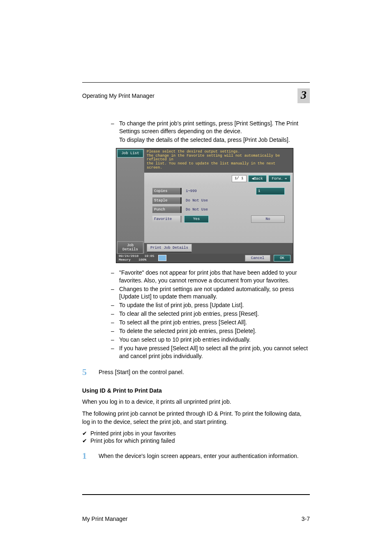 The image size is (392, 555). What do you see at coordinates (219, 201) in the screenshot?
I see `row-staple: Staple Do Not Use` at bounding box center [219, 201].